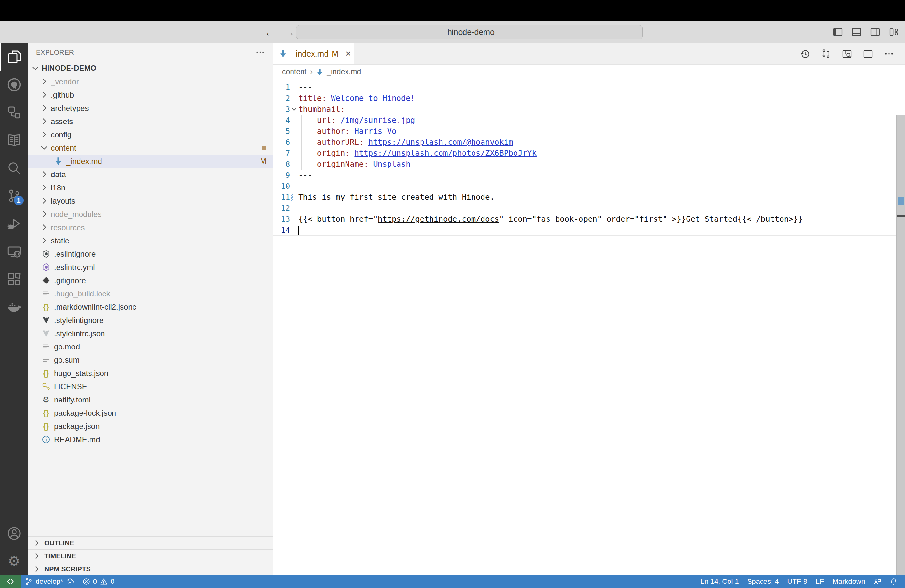  Describe the element at coordinates (151, 254) in the screenshot. I see `tree-item: .eslintignore` at that location.